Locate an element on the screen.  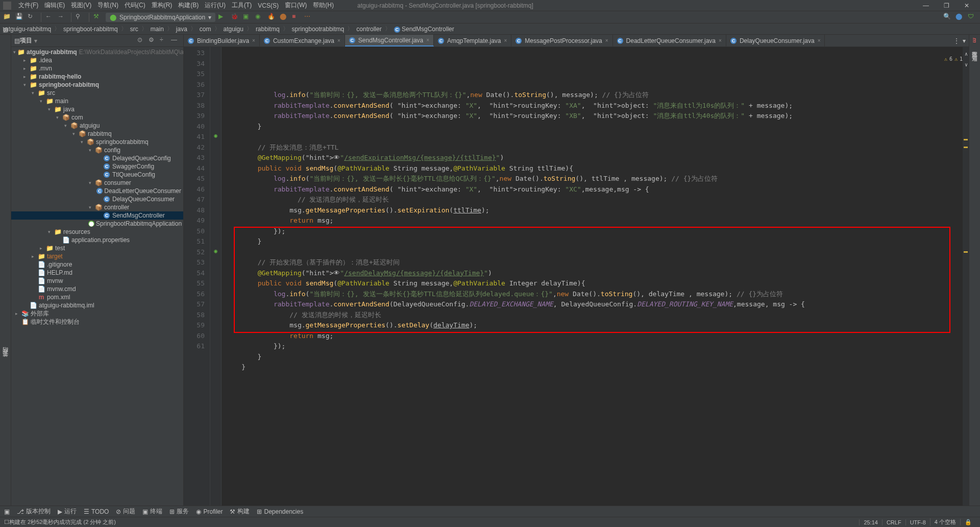
menu-vcs: VCS(S) is located at coordinates (268, 6).